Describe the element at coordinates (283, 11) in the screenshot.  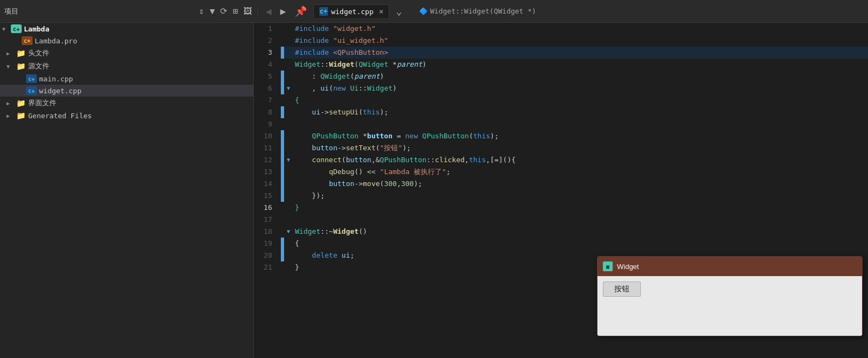
I see `forward-button: ▶` at that location.